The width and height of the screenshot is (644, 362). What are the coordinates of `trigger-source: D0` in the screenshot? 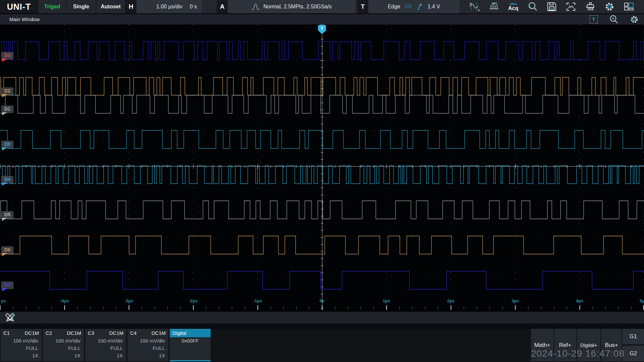 It's located at (408, 7).